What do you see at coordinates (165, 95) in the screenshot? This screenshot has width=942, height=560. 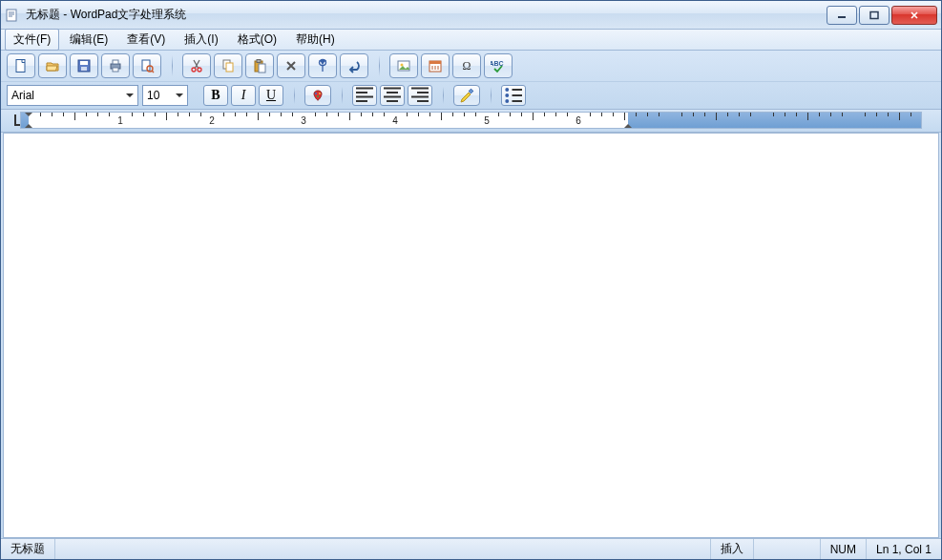 I see `font-size-select: 10` at bounding box center [165, 95].